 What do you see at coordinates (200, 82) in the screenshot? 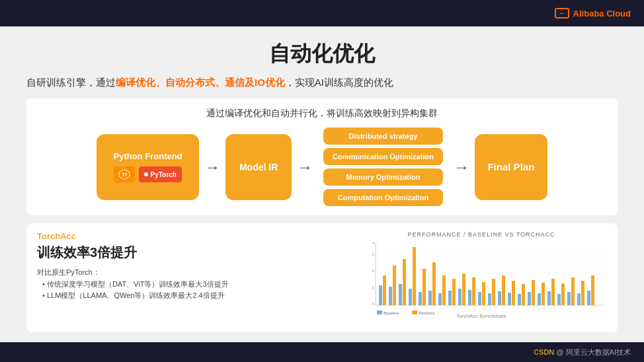
I see `subtitle-highlight: 编译优化、自动分布式、通信及IO优化` at bounding box center [200, 82].